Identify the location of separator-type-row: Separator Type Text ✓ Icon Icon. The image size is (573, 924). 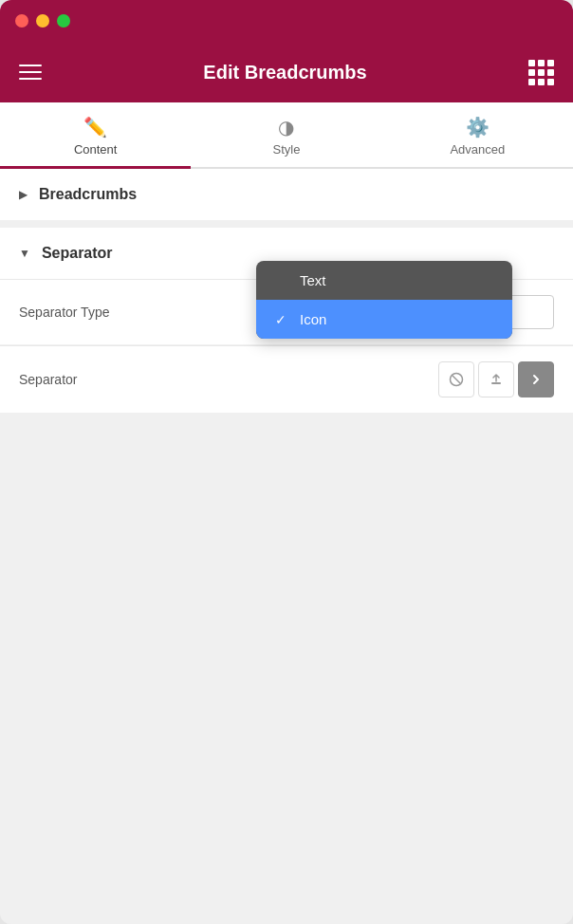
(286, 313).